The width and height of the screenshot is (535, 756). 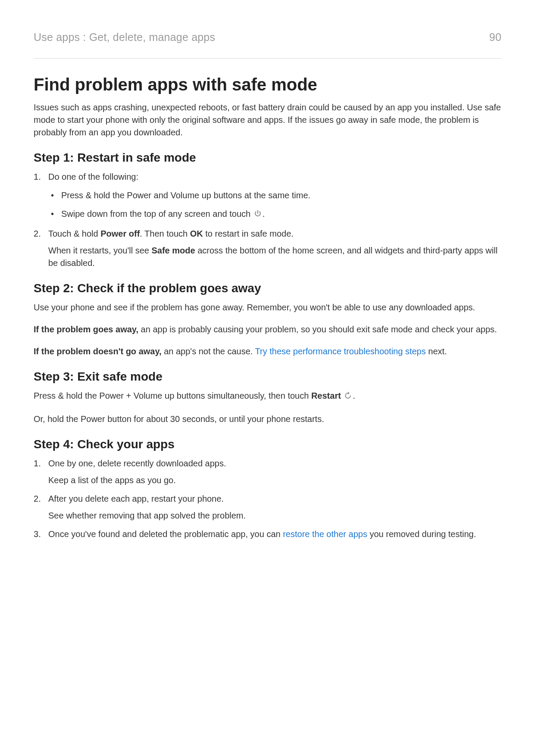 I want to click on step1-bullet-1: Press & hold the Power and Volume up but…, so click(x=275, y=196).